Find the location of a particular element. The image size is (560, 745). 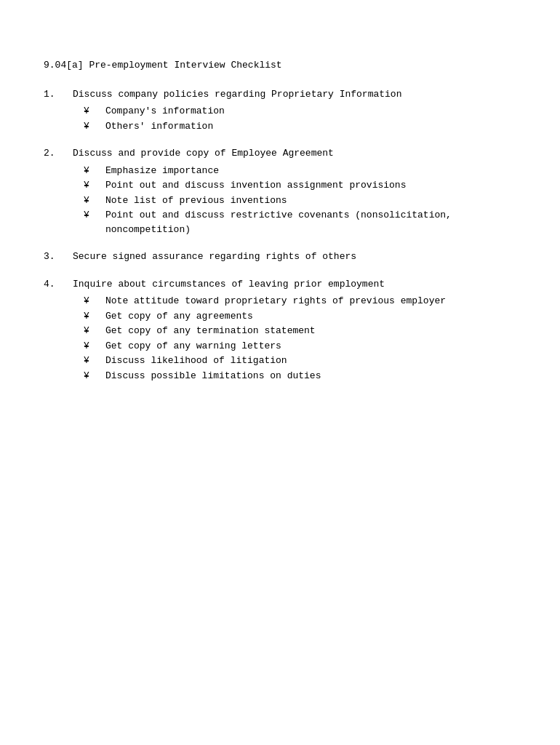

section-1-header: 1. Discuss company policies regarding Pr… is located at coordinates (280, 95).